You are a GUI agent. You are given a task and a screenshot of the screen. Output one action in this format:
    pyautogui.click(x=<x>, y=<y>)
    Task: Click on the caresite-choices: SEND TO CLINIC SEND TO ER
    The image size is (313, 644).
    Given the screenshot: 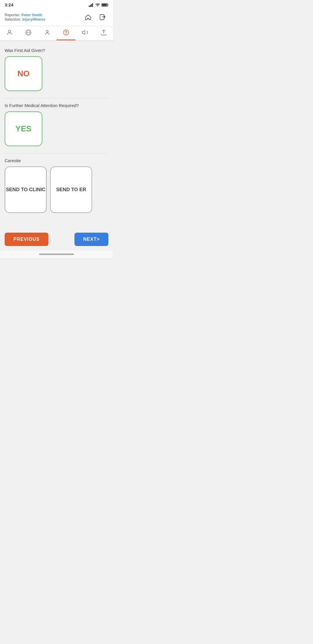 What is the action you would take?
    pyautogui.click(x=57, y=190)
    